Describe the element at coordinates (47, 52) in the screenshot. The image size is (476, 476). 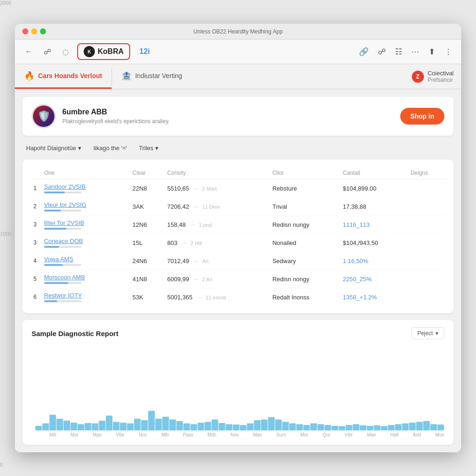
I see `book-button: ☍` at that location.